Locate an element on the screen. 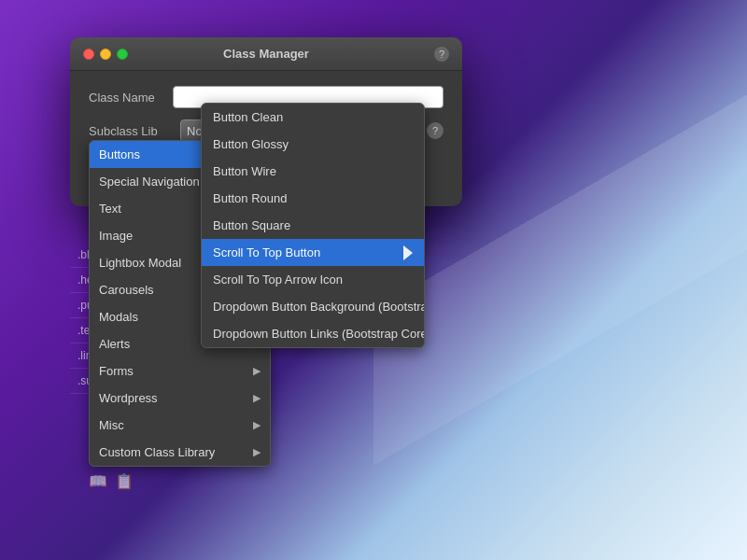 Image resolution: width=747 pixels, height=560 pixels. menu-item-wordpress: Wordpress ▶ is located at coordinates (179, 398).